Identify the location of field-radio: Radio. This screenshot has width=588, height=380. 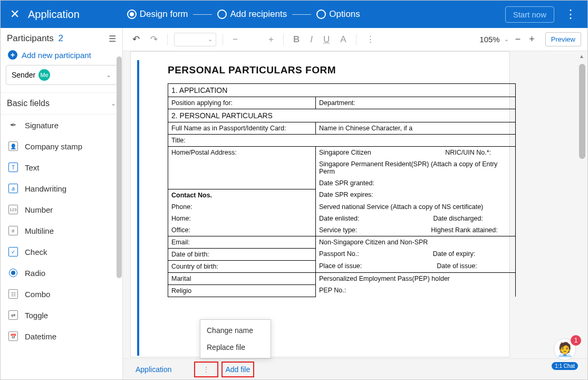
(61, 273).